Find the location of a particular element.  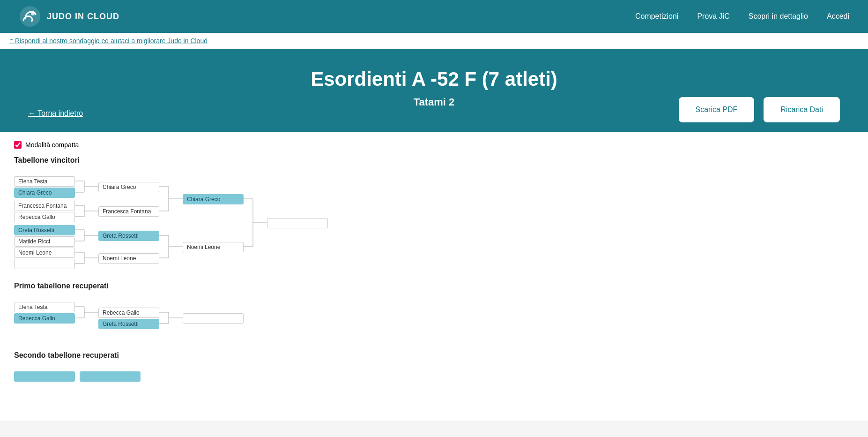

nav-prova-jic: Prova JiC is located at coordinates (713, 16).